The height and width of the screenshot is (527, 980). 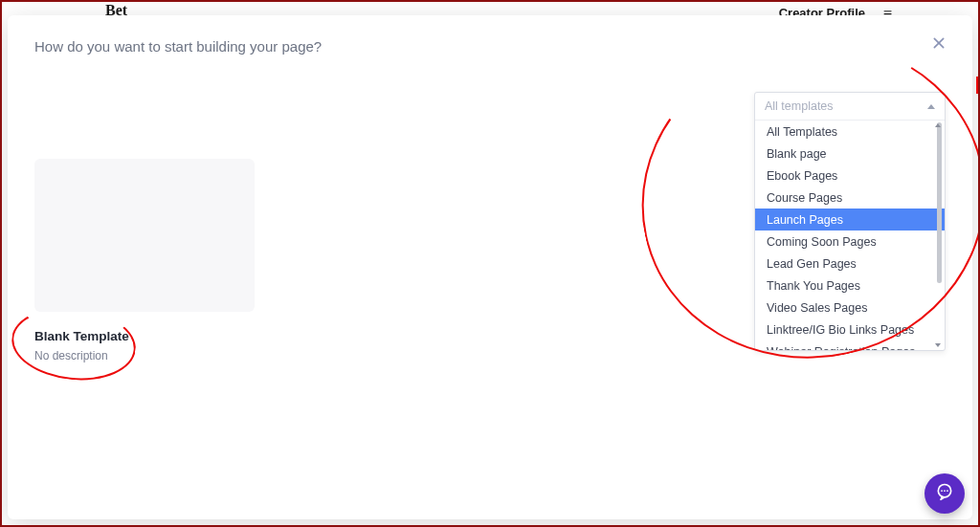 I want to click on dropdown-item: Lead Gen Pages, so click(x=850, y=264).